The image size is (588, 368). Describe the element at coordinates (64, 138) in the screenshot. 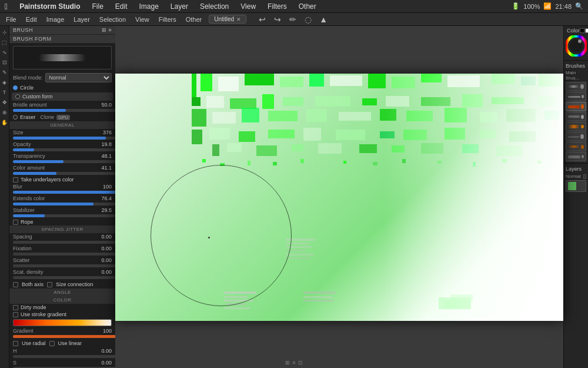

I see `size-slider` at that location.